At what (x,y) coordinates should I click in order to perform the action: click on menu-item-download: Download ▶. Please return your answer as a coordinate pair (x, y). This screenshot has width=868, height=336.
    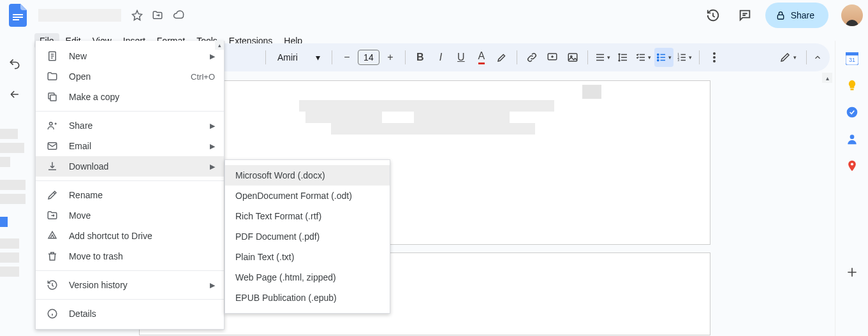
    Looking at the image, I should click on (130, 166).